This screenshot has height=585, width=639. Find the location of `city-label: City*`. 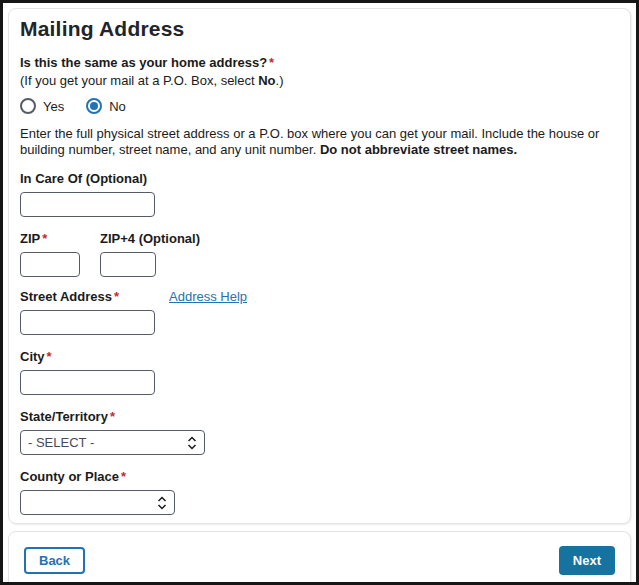

city-label: City* is located at coordinates (36, 356).